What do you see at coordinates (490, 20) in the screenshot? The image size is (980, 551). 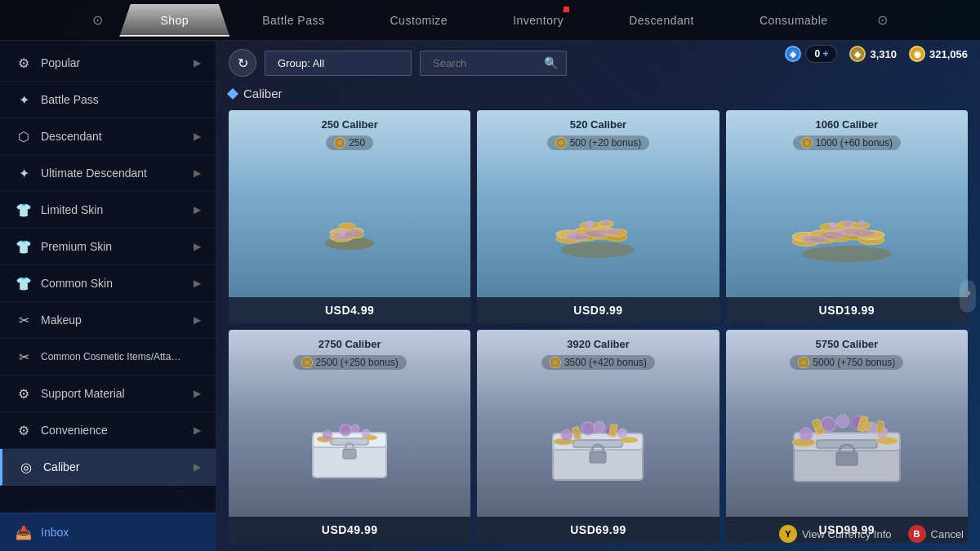 I see `nav-tabs: ⊙ Shop Battle Pass Customize Inventory D…` at bounding box center [490, 20].